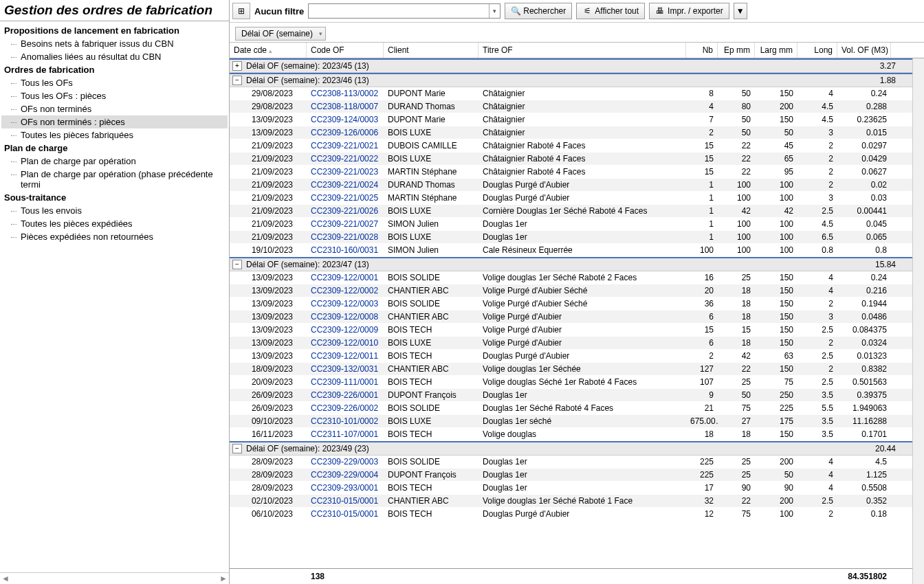  What do you see at coordinates (571, 93) in the screenshot?
I see `table-row: 29/08/2023CC2308-113/0002DUPONT MarieChâ…` at bounding box center [571, 93].